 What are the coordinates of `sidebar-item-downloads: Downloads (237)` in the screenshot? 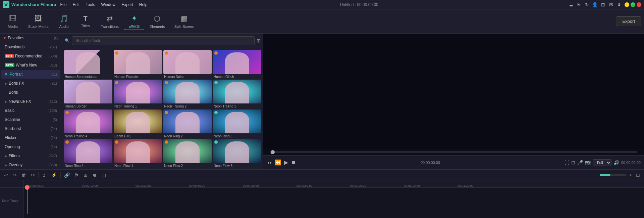 It's located at (31, 47).